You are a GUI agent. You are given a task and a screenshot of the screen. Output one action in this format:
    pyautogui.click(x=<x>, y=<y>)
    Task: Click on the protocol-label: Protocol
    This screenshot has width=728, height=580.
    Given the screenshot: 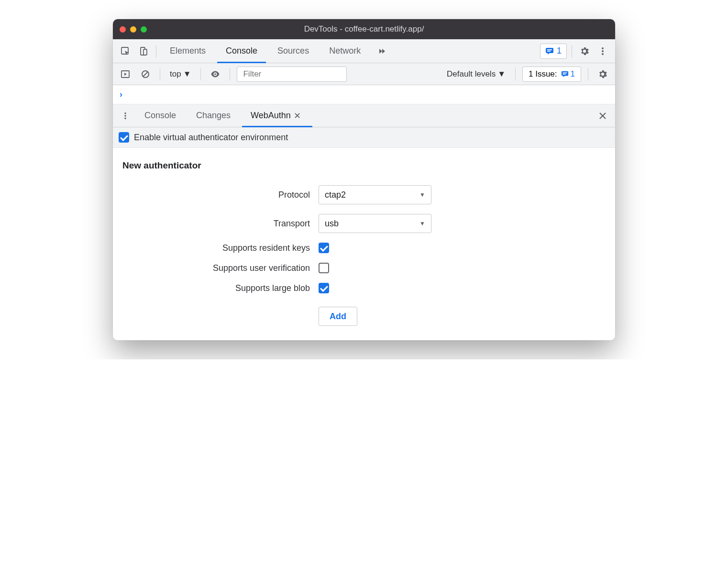 What is the action you would take?
    pyautogui.click(x=221, y=195)
    